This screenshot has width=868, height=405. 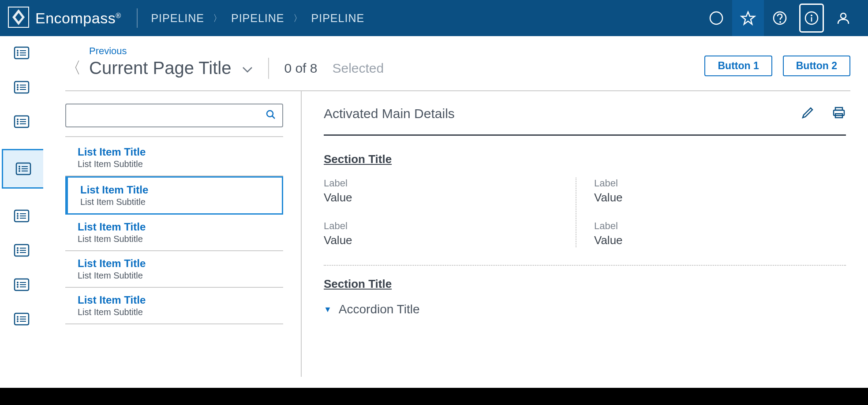 What do you see at coordinates (585, 291) in the screenshot?
I see `details-section: Section Title ▼ Accordion Title` at bounding box center [585, 291].